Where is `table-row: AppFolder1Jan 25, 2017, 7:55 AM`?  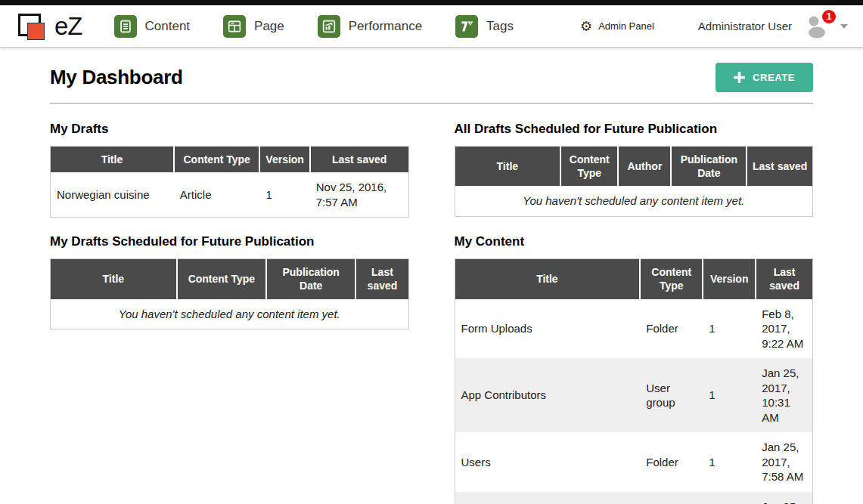 table-row: AppFolder1Jan 25, 2017, 7:55 AM is located at coordinates (634, 498).